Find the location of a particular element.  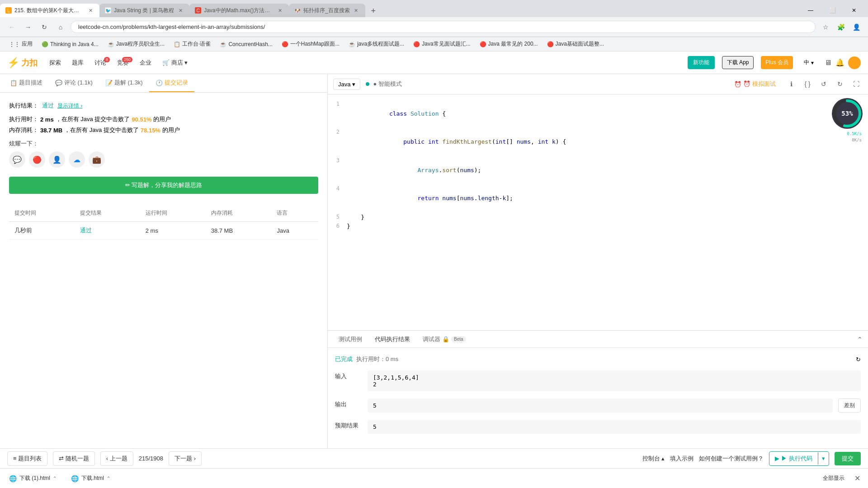

fill-example-button: 填入示例 is located at coordinates (682, 459).